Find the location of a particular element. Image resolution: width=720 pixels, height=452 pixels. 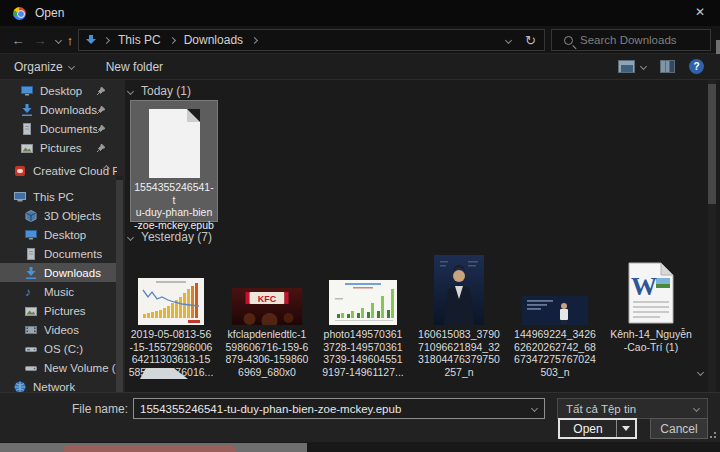

cube-icon is located at coordinates (31, 216).